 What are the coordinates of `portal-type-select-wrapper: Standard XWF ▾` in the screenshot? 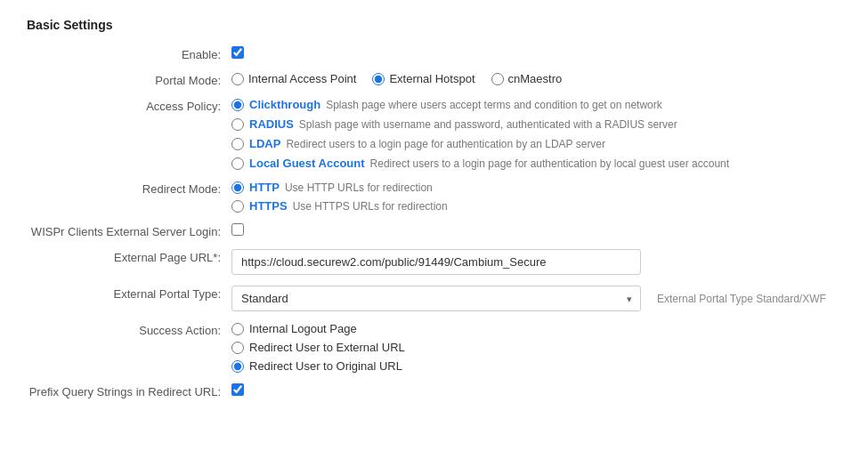 It's located at (436, 299).